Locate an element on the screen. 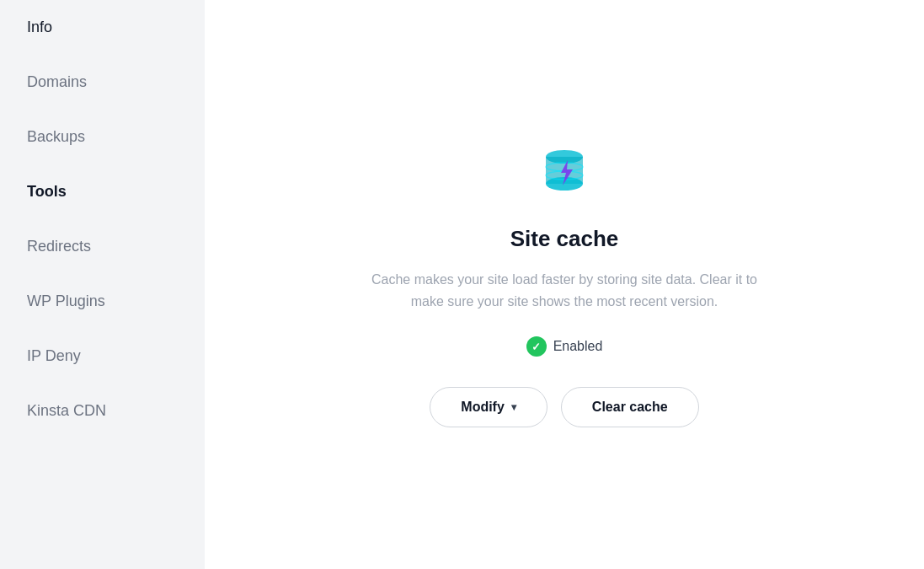 The width and height of the screenshot is (924, 569). sidebar-item-info: Info is located at coordinates (103, 27).